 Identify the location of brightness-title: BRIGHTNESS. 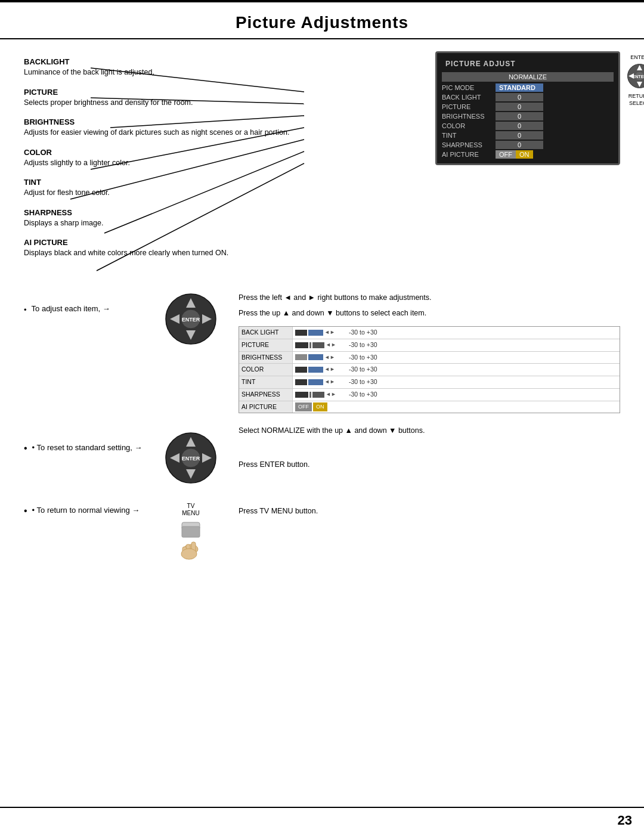
(224, 122).